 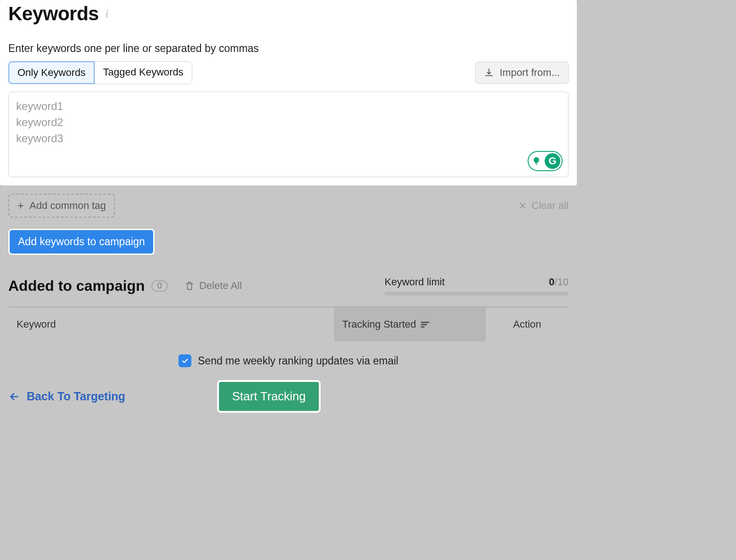 What do you see at coordinates (288, 134) in the screenshot?
I see `textarea-container: G` at bounding box center [288, 134].